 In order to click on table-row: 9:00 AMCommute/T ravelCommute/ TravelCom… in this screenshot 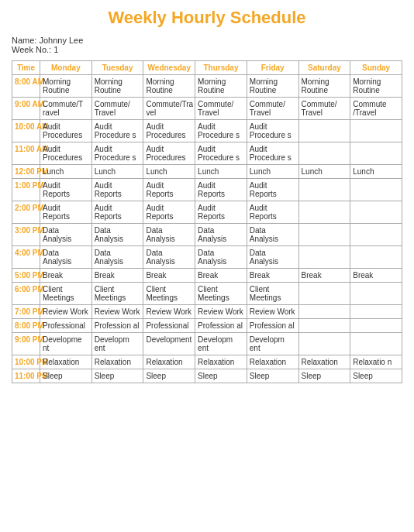, I will do `click(208, 108)`.